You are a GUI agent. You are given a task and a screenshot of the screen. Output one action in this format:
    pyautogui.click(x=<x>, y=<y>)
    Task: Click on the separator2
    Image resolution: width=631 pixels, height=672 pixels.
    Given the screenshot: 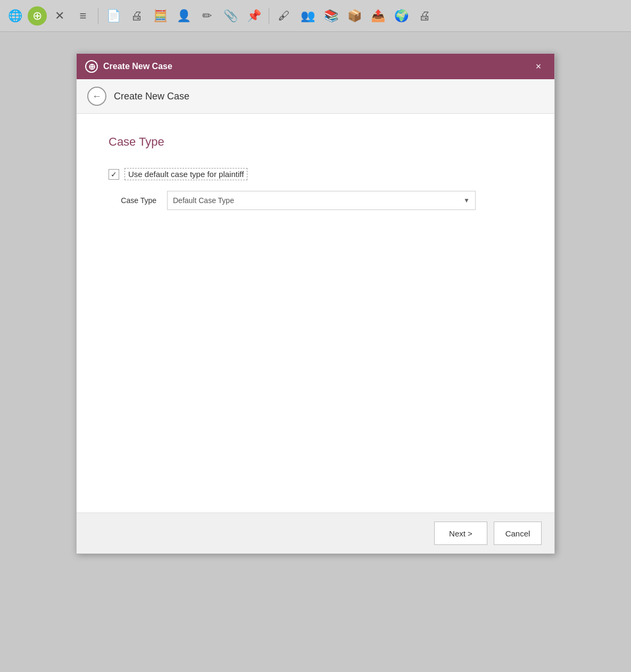 What is the action you would take?
    pyautogui.click(x=269, y=16)
    